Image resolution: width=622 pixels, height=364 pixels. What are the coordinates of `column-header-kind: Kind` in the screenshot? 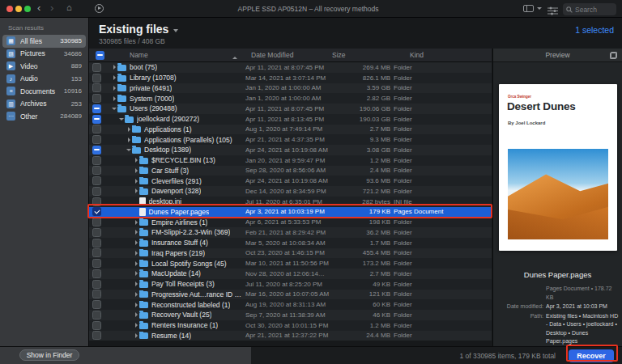 It's located at (441, 55).